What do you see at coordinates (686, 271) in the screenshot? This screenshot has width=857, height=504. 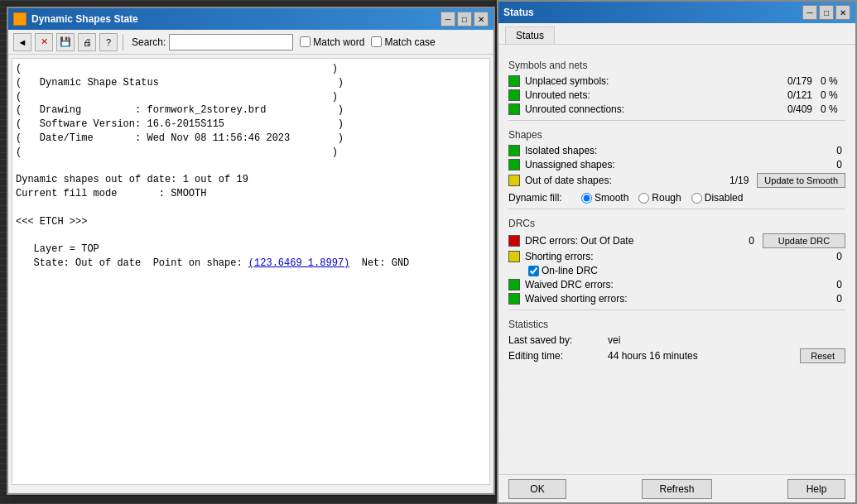 I see `online-drc-row: On-line DRC` at bounding box center [686, 271].